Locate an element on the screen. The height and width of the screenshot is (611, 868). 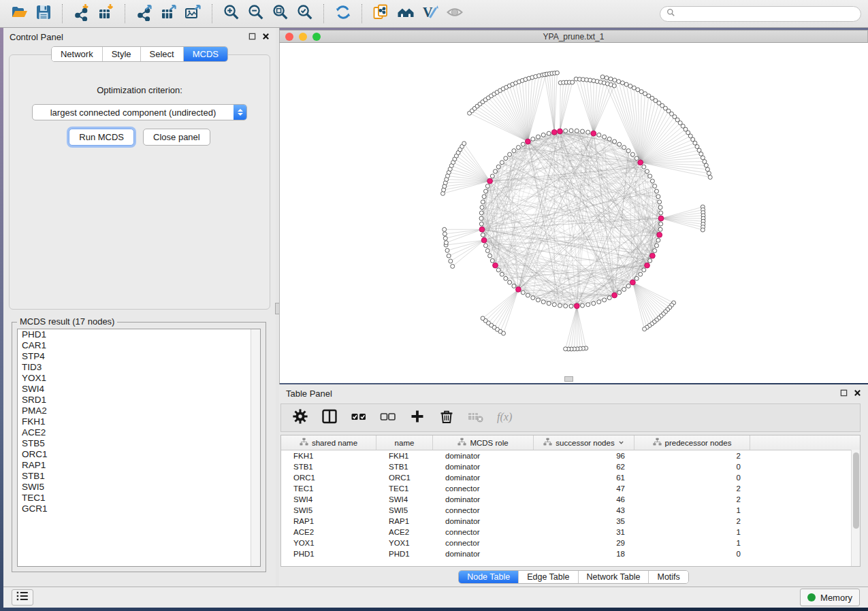
export-table-button is located at coordinates (169, 14).